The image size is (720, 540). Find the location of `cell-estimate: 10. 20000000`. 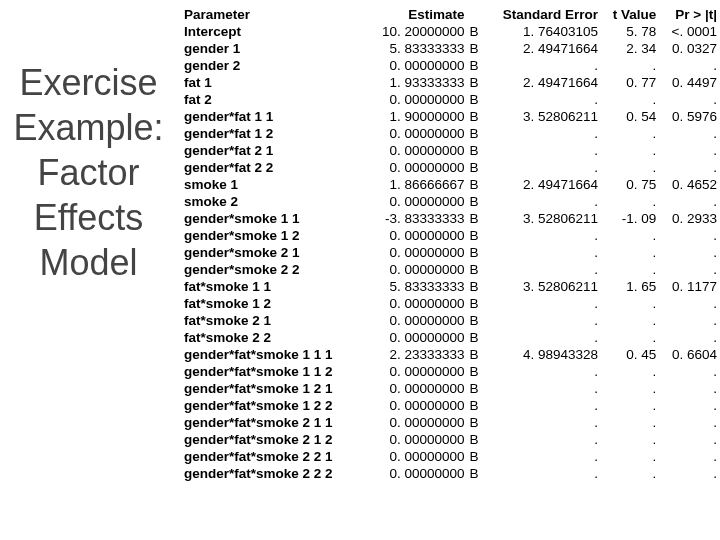

cell-estimate: 10. 20000000 is located at coordinates (415, 32).